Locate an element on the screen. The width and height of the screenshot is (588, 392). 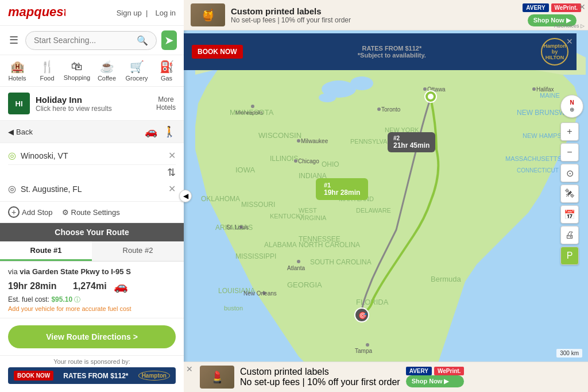
destination-clear-icon: ✕ is located at coordinates (172, 189).